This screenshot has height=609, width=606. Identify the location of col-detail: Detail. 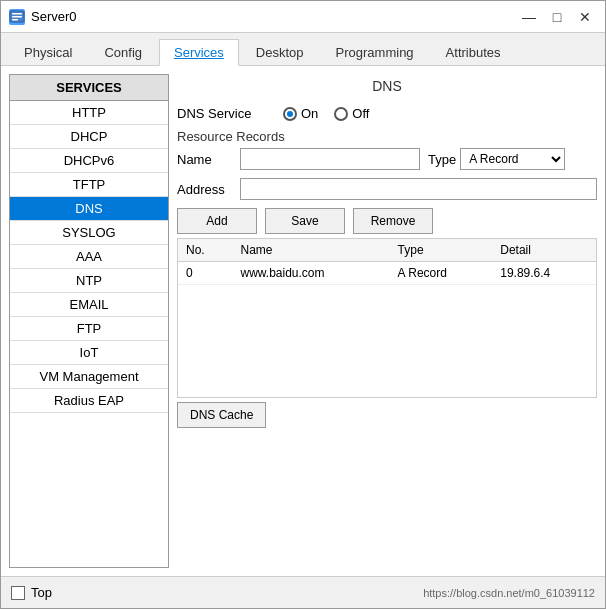
(544, 250).